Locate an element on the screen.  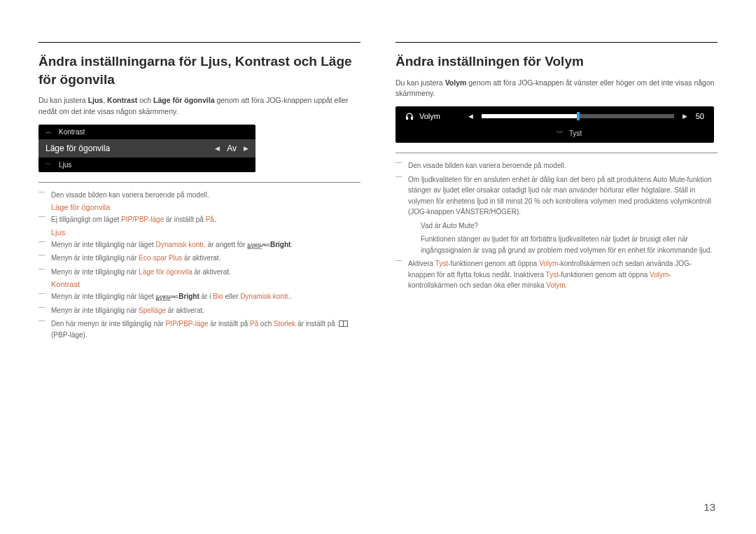
subhead-eye: Läge för ögonvila is located at coordinates (206, 207).